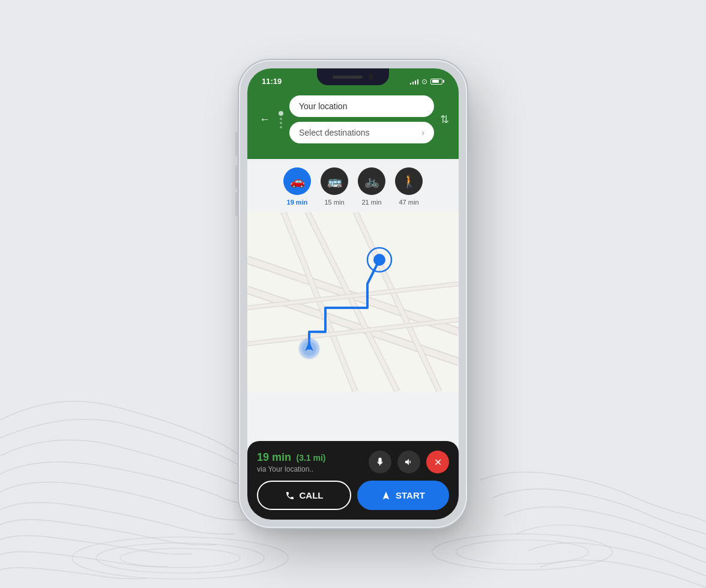 This screenshot has width=706, height=588. I want to click on car-time: 19 min, so click(298, 202).